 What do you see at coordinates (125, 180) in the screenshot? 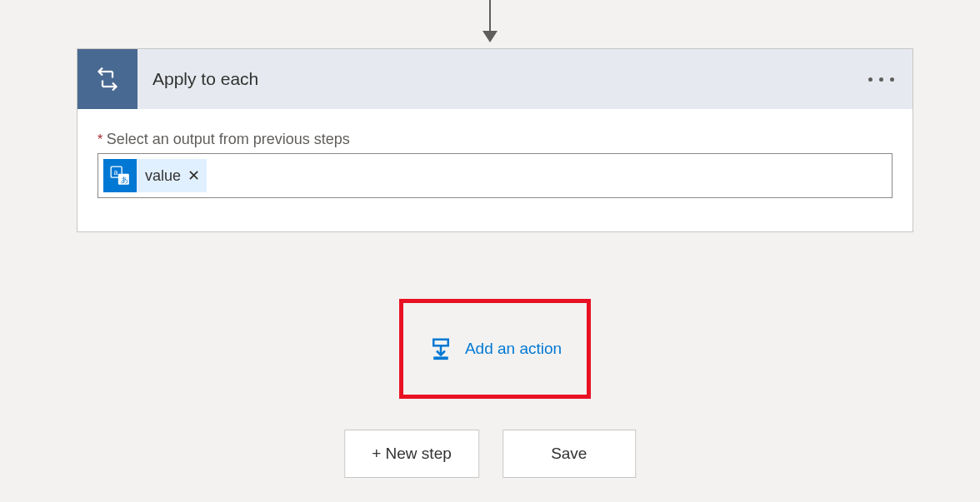
I see `svg-text: あ` at bounding box center [125, 180].